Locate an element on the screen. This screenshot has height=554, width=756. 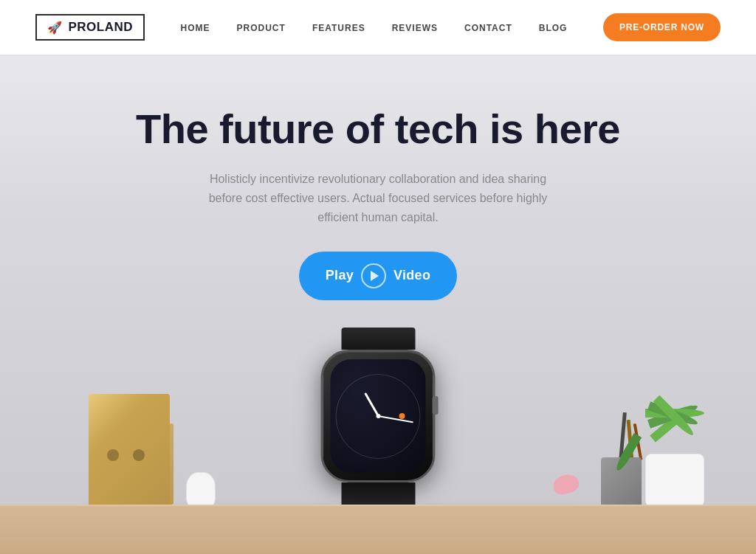
video-label: Video is located at coordinates (412, 276).